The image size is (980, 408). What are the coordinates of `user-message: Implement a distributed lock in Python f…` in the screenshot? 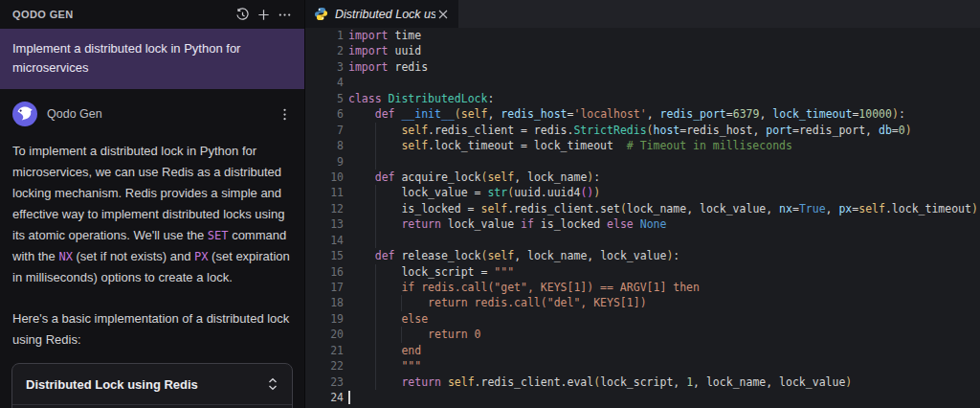 It's located at (152, 59).